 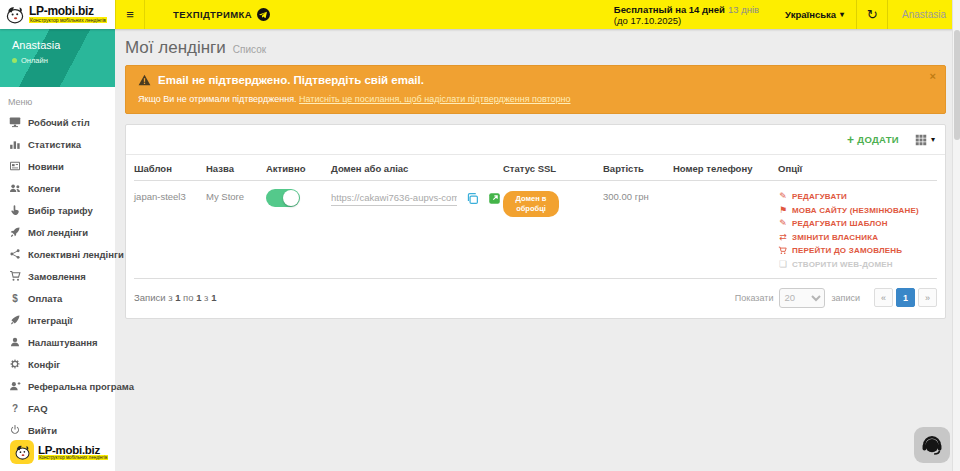 What do you see at coordinates (472, 198) in the screenshot?
I see `copy-icon` at bounding box center [472, 198].